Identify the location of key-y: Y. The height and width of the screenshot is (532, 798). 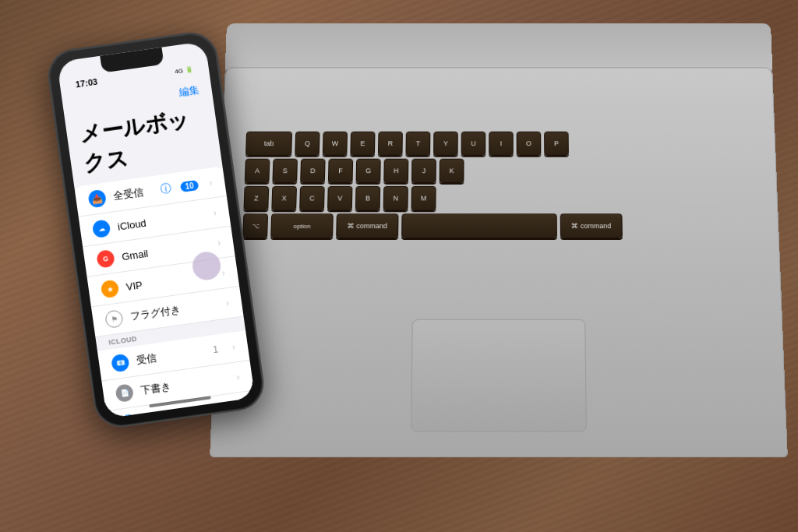
(446, 143).